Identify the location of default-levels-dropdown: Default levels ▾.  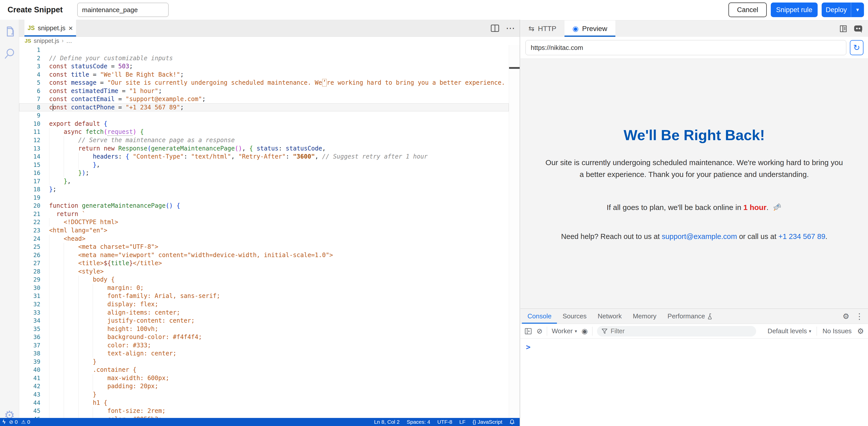
(789, 331).